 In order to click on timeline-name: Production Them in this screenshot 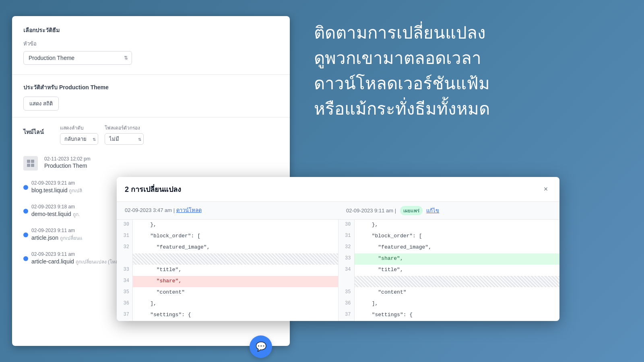, I will do `click(161, 166)`.